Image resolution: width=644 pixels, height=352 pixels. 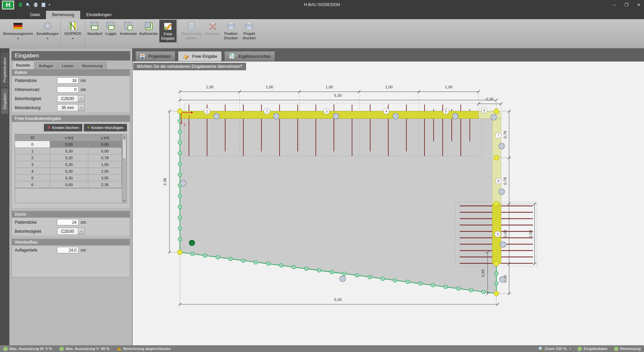 What do you see at coordinates (71, 107) in the screenshot?
I see `betondeckung-dropdown: 35 mm ˅` at bounding box center [71, 107].